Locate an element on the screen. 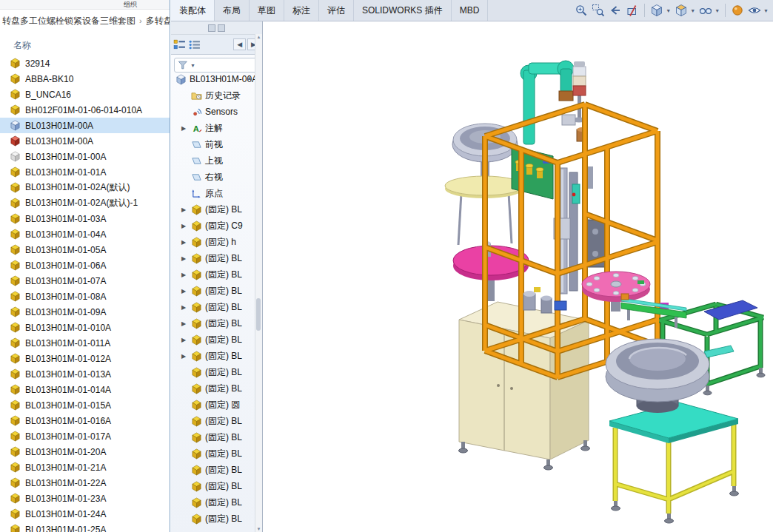 This screenshot has width=773, height=532. scroll-up-icon: ▲ is located at coordinates (259, 37).